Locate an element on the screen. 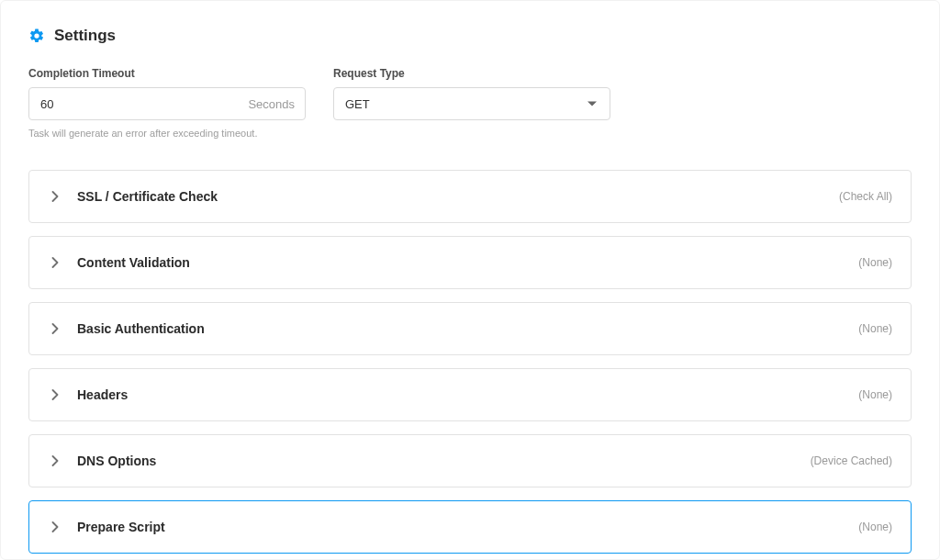  request-type-group: Request Type GET is located at coordinates (472, 103).